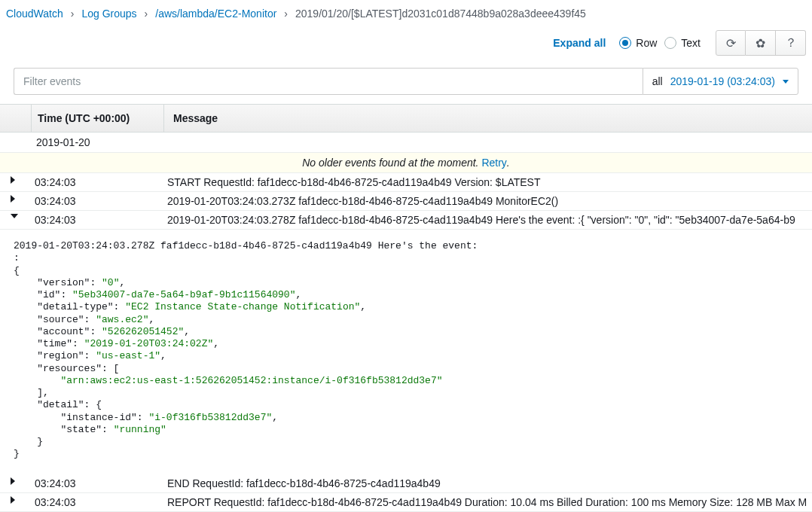 Image resolution: width=812 pixels, height=512 pixels. What do you see at coordinates (406, 81) in the screenshot?
I see `filter-row: all 2019-01-19 (03:24:03)` at bounding box center [406, 81].